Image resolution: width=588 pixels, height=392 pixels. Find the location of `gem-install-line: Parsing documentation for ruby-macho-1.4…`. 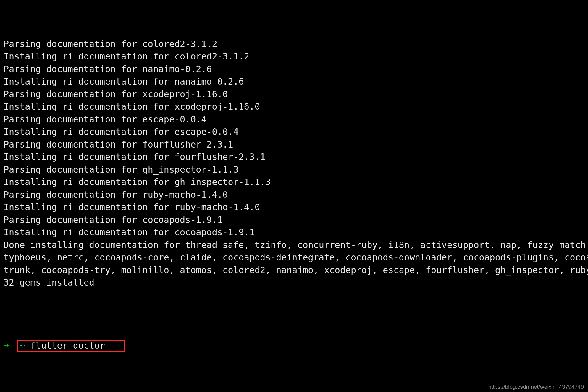

gem-install-line: Parsing documentation for ruby-macho-1.4… is located at coordinates (294, 195).